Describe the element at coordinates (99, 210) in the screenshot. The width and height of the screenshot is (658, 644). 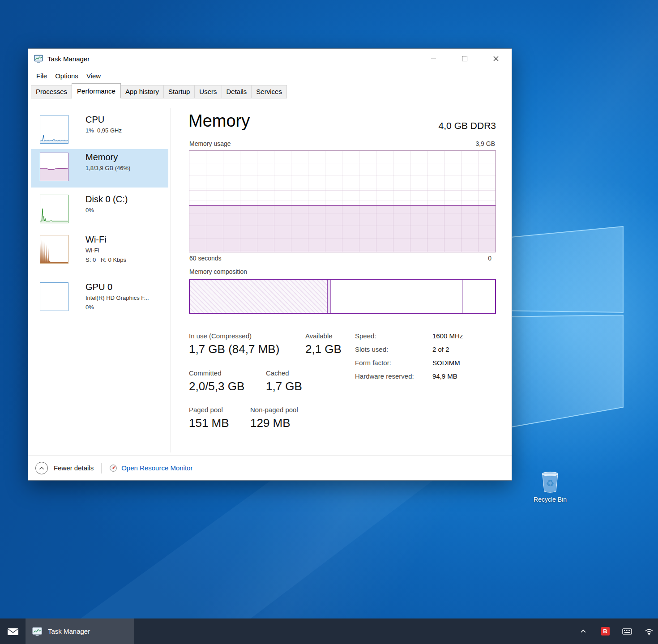
I see `sidebar-item-disk: Disk 0 (C:) 0%` at that location.